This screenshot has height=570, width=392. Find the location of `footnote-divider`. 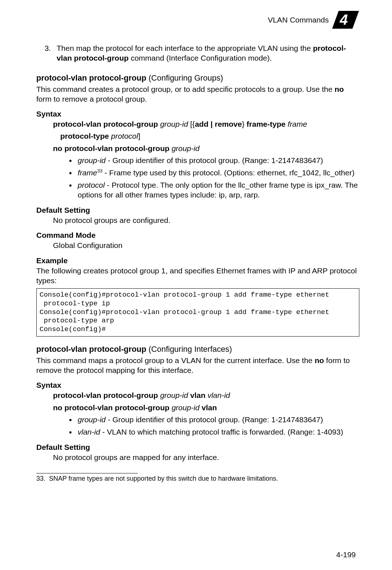

footnote-divider is located at coordinates (87, 473).